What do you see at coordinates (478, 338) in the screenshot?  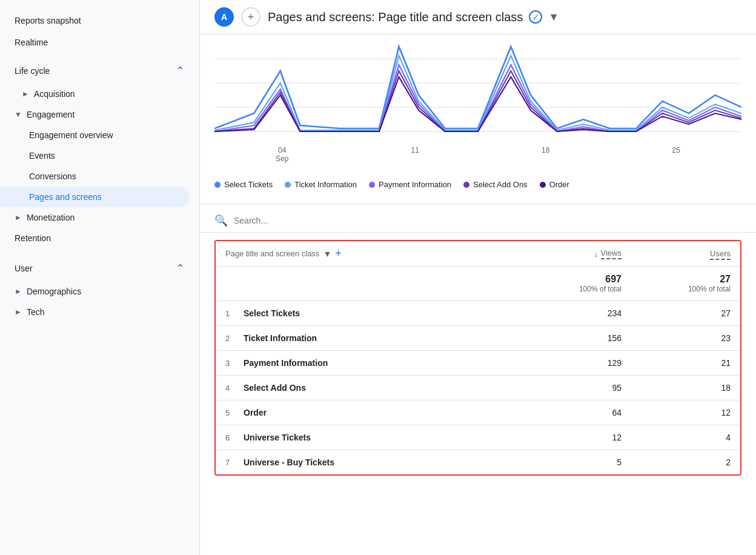 I see `table-row: 2 Ticket Information 156 23` at bounding box center [478, 338].